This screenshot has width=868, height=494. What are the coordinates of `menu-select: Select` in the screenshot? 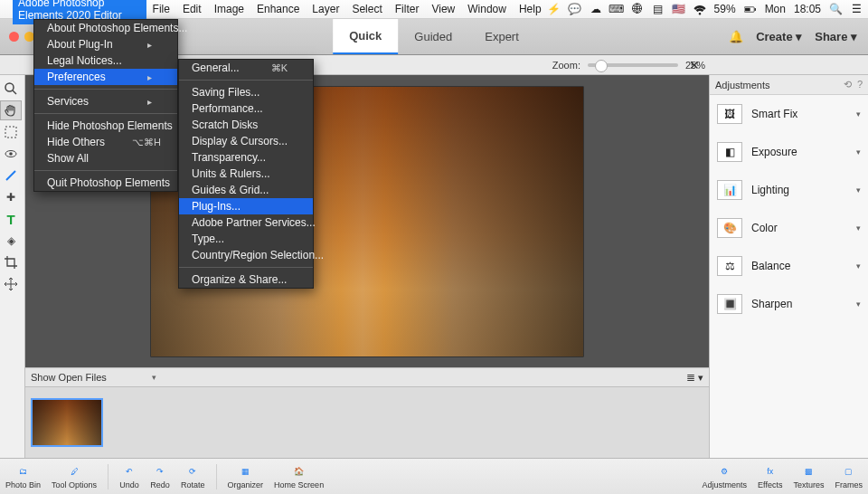 It's located at (367, 9).